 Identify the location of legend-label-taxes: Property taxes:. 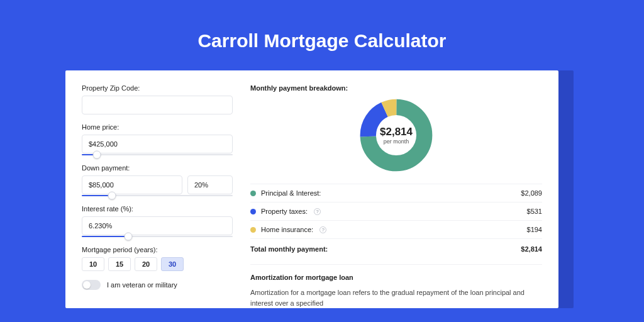
(284, 211).